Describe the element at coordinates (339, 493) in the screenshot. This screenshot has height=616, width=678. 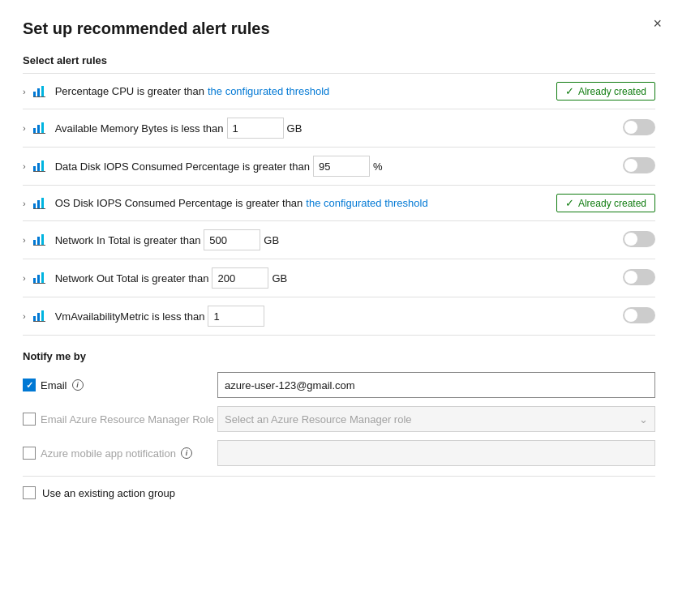
I see `action-group-row: Use an existing action group` at that location.